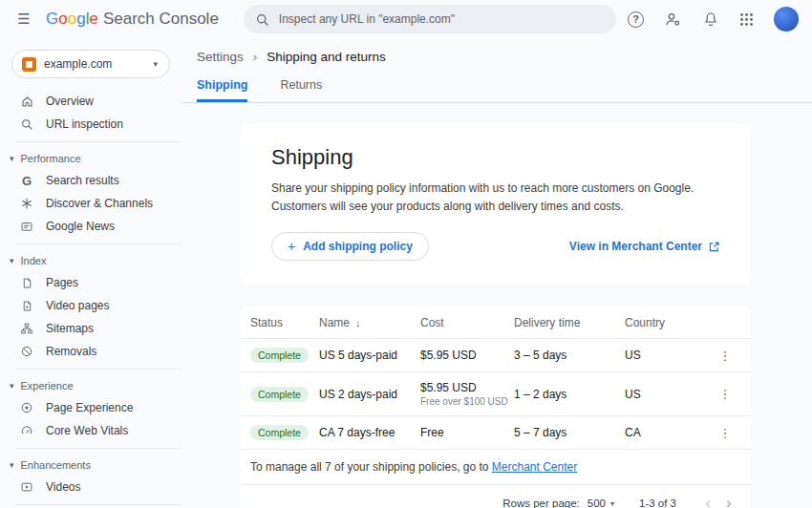 Image resolution: width=812 pixels, height=508 pixels. Describe the element at coordinates (711, 19) in the screenshot. I see `notifications-bell-icon` at that location.